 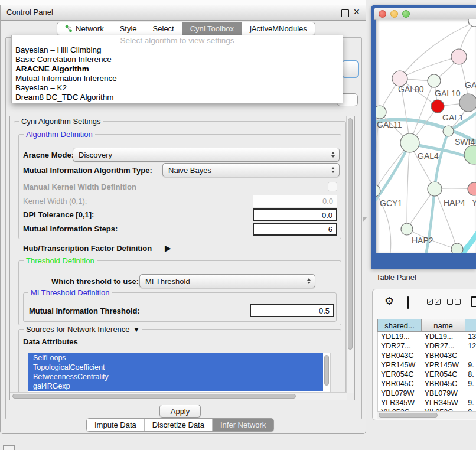 What do you see at coordinates (395, 14) in the screenshot?
I see `minimize-traffic-light` at bounding box center [395, 14].